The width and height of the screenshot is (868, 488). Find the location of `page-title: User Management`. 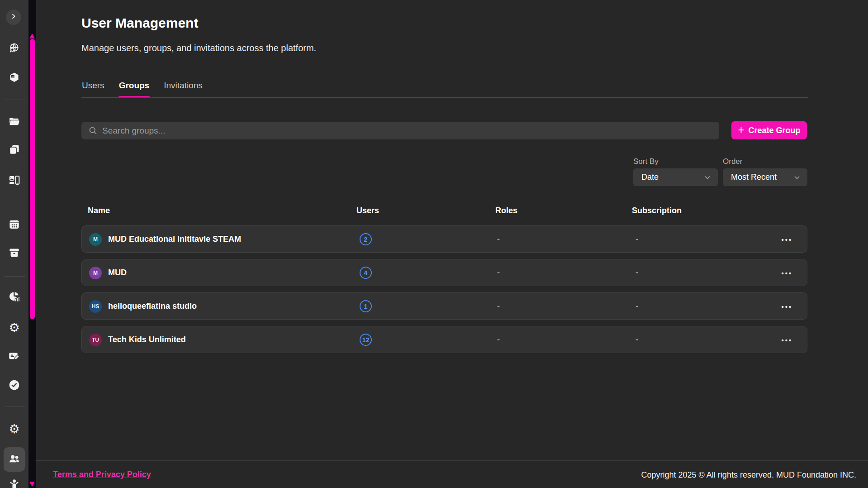

page-title: User Management is located at coordinates (140, 23).